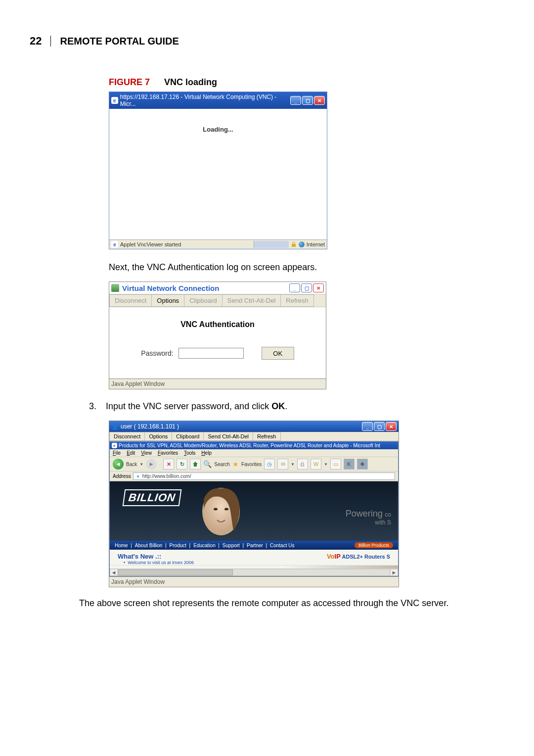 This screenshot has height=756, width=534. I want to click on favorites-label: Favorites, so click(251, 464).